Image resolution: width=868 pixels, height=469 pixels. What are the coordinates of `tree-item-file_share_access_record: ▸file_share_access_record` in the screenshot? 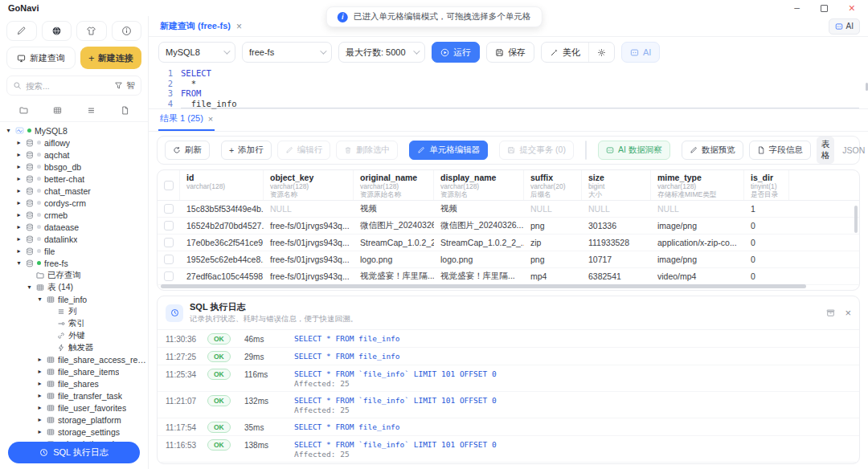 It's located at (76, 360).